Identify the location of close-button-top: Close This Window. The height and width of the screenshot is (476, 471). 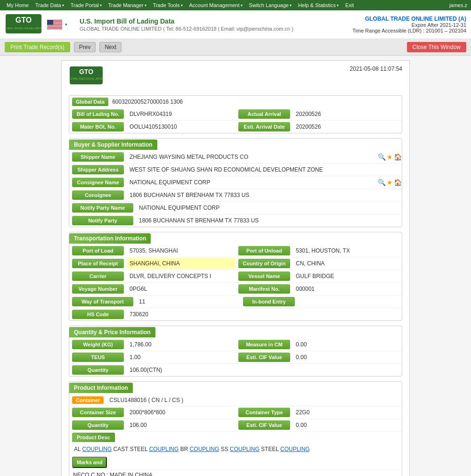
(437, 47).